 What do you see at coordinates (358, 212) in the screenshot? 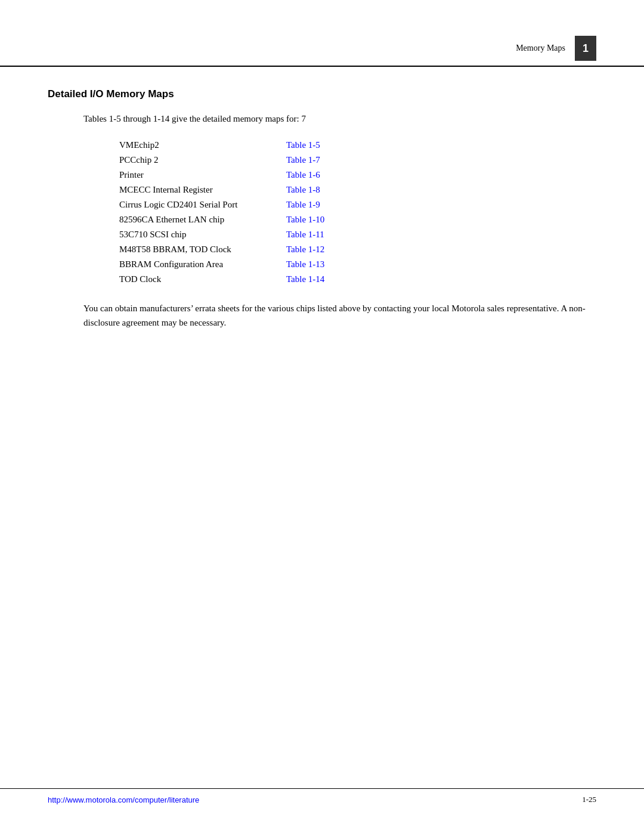
I see `table-list: VMEchip2 Table 1-5 PCCchip 2 Table 1-7 P…` at bounding box center [358, 212].